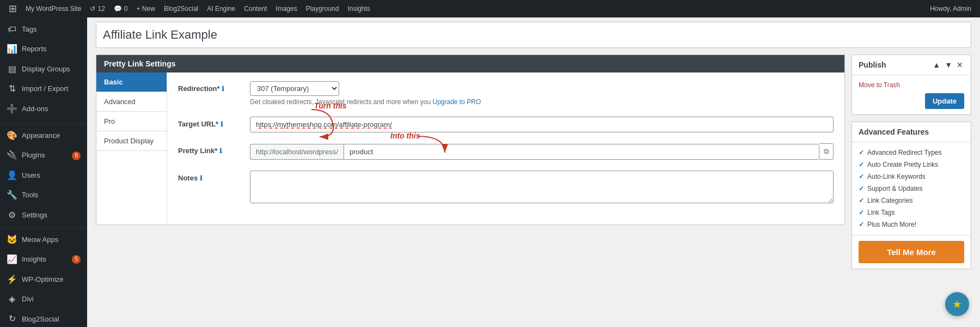  I want to click on adminbar-site-name: My WordPress Site, so click(53, 9).